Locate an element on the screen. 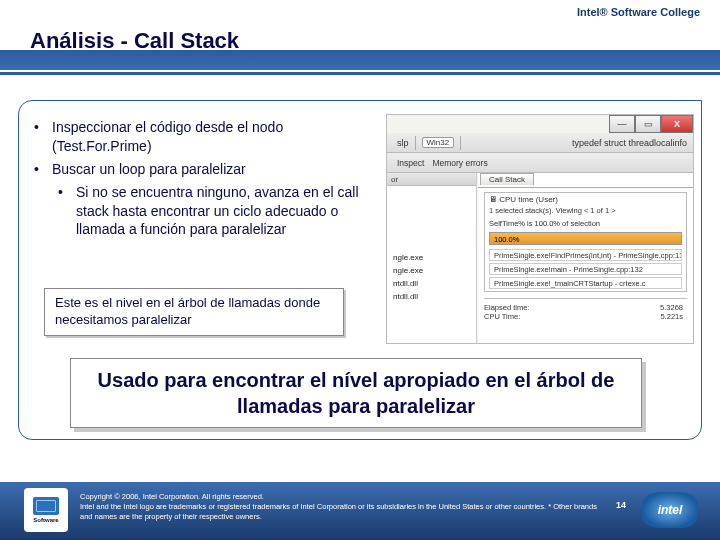  chip-icon is located at coordinates (46, 506).